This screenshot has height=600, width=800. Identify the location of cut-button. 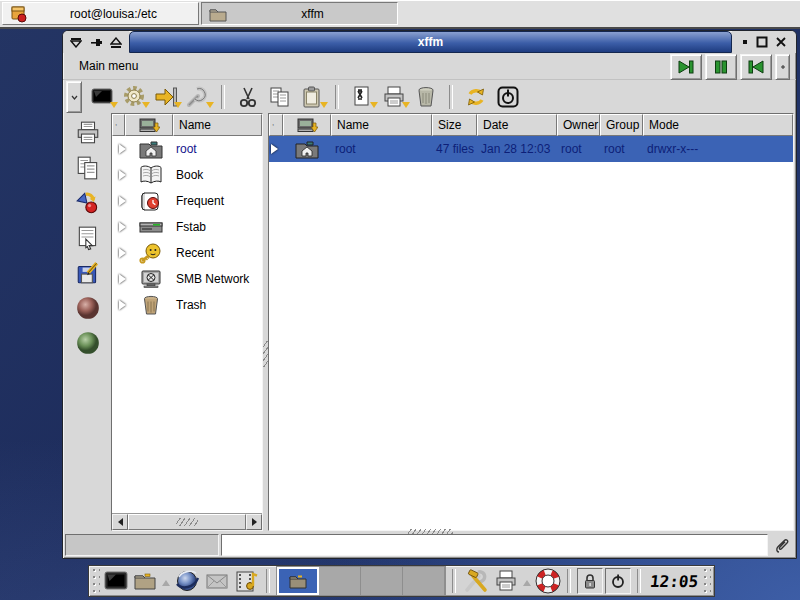
(248, 97).